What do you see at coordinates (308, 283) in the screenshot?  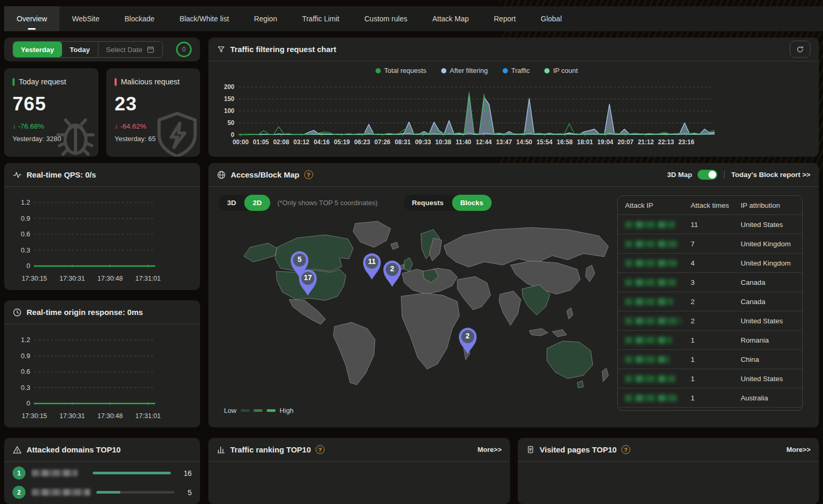 I see `map-pin: 17` at bounding box center [308, 283].